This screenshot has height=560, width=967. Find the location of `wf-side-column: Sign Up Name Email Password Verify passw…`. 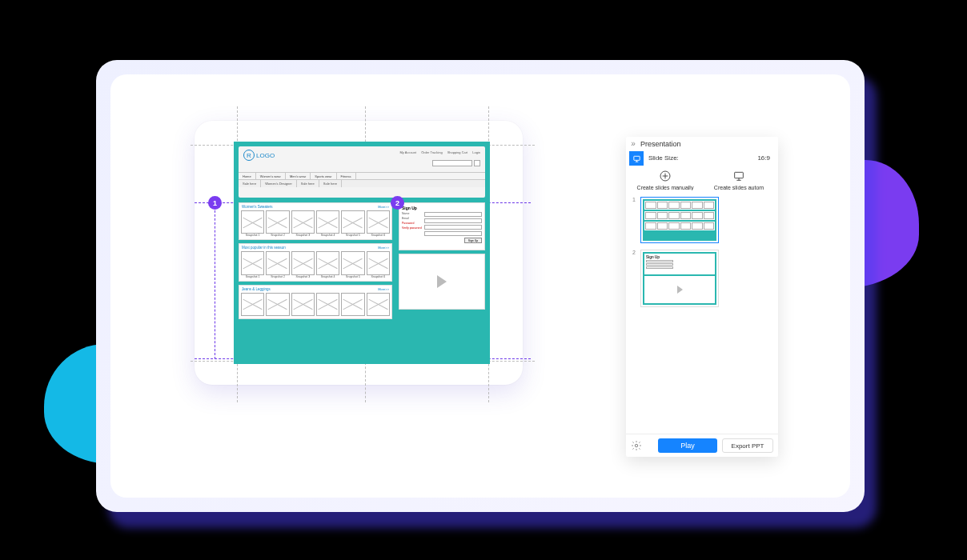

wf-side-column: Sign Up Name Email Password Verify passw… is located at coordinates (442, 256).